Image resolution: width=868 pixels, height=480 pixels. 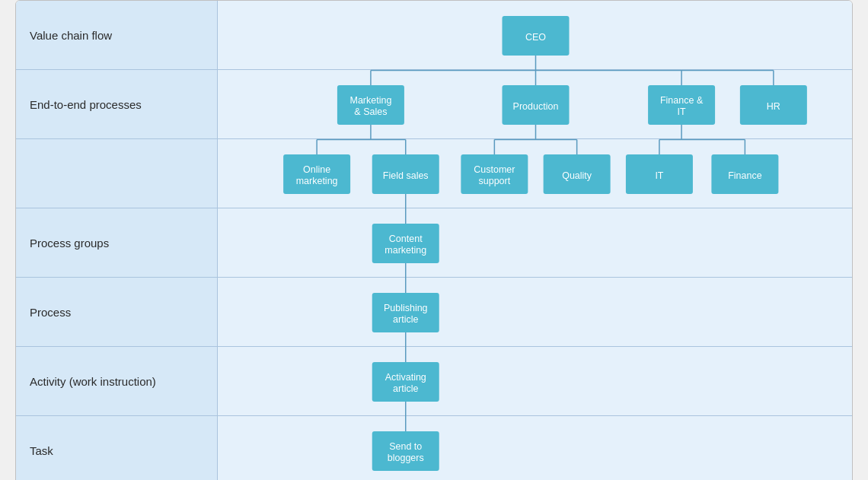 What do you see at coordinates (434, 35) in the screenshot?
I see `band-value-chain: Value chain flow` at bounding box center [434, 35].